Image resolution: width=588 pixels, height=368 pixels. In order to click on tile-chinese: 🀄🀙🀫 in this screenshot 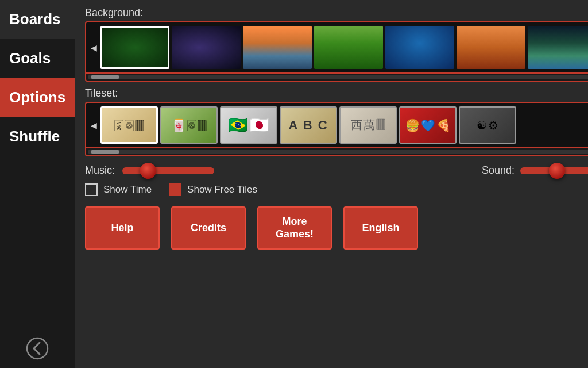, I will do `click(189, 125)`.